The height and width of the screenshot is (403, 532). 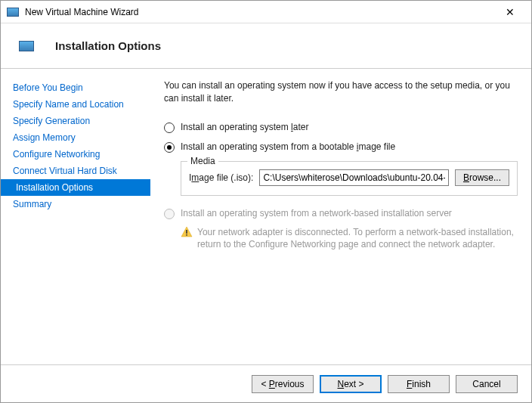 What do you see at coordinates (288, 147) in the screenshot?
I see `radio-label: Install an operating system from a boota…` at bounding box center [288, 147].